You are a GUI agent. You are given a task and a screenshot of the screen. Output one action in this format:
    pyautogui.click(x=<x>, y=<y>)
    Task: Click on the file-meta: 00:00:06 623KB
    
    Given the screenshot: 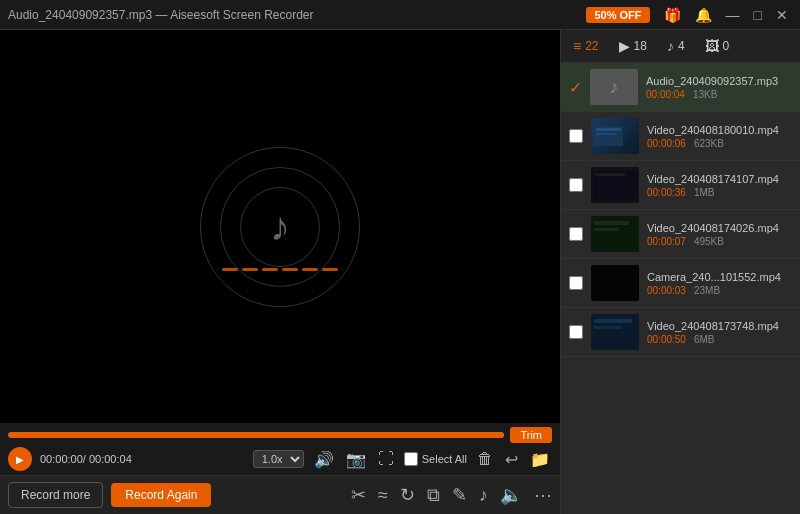 What is the action you would take?
    pyautogui.click(x=720, y=144)
    